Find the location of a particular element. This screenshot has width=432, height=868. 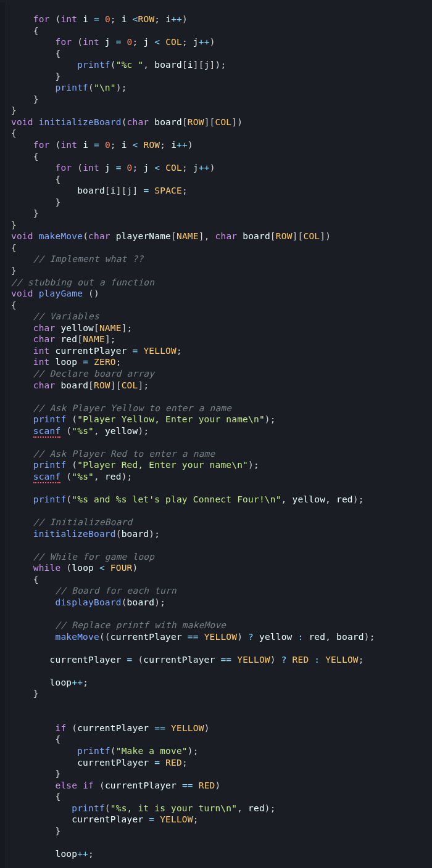

code-line: board[i][j] = SPACE; is located at coordinates (219, 191).